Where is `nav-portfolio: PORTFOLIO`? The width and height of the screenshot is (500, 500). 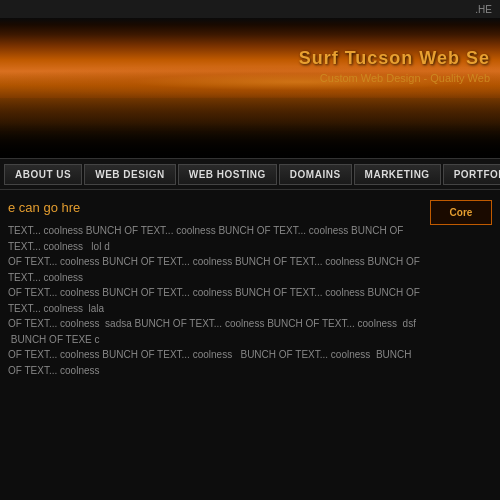 nav-portfolio: PORTFOLIO is located at coordinates (472, 174).